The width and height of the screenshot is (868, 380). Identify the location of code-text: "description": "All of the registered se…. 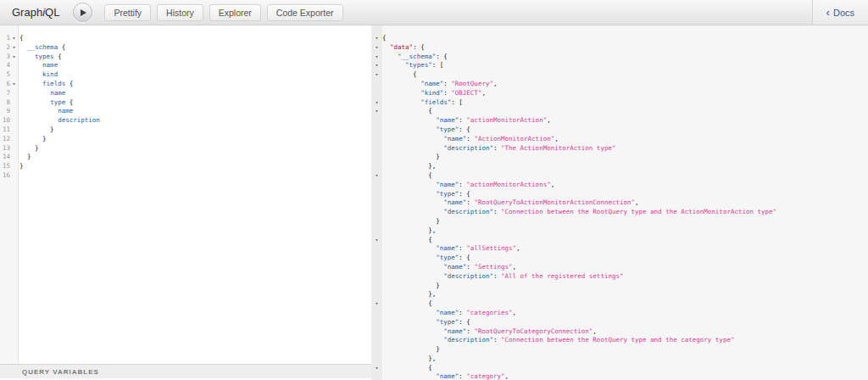
(503, 277).